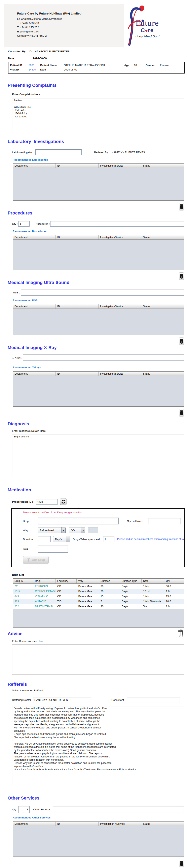  What do you see at coordinates (98, 596) in the screenshot?
I see `drug-list-row: 849 VITAMIN C OD Before Meal 15 Day/s 1 …` at bounding box center [98, 596].